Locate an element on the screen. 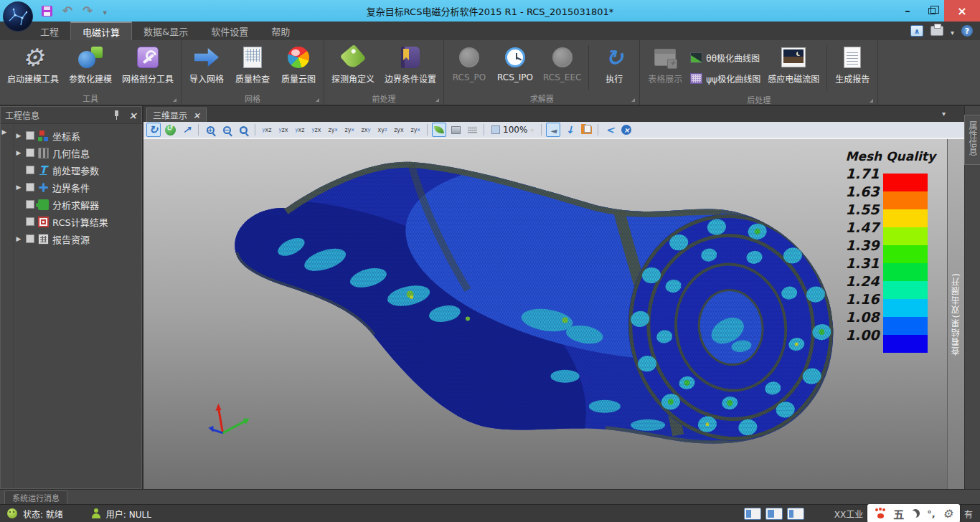 The height and width of the screenshot is (522, 980). view-zy2-button: zyx is located at coordinates (349, 130).